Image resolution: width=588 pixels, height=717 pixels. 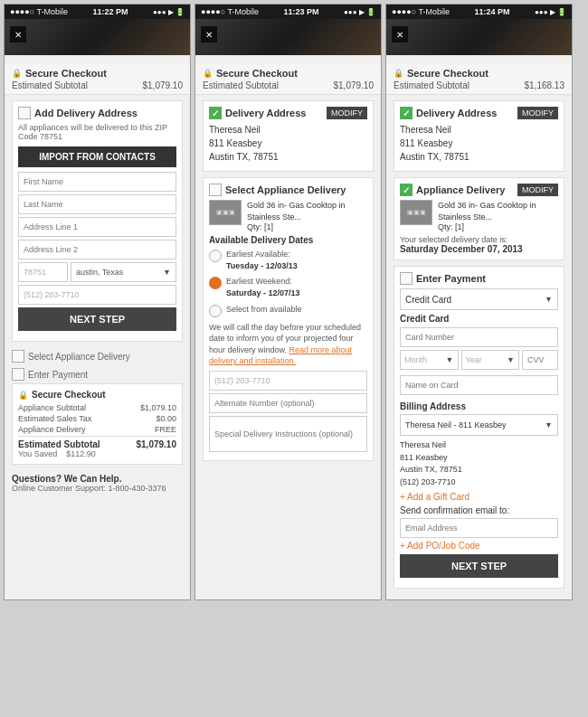 What do you see at coordinates (98, 356) in the screenshot?
I see `appliance-delivery-small-1: Select Appliance Delivery` at bounding box center [98, 356].